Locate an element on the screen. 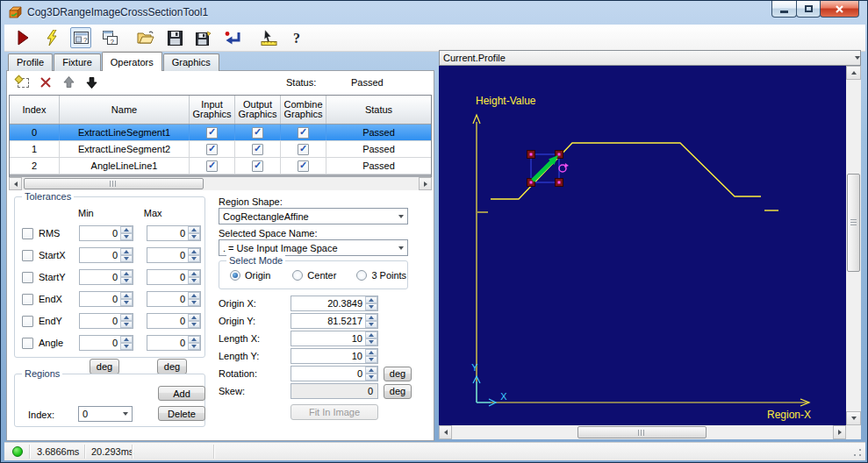 Image resolution: width=868 pixels, height=463 pixels. move-up-button is located at coordinates (68, 82).